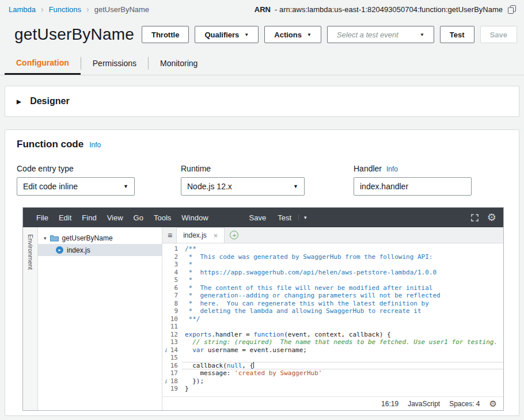  Describe the element at coordinates (100, 319) in the screenshot. I see `file-tree: ▾ getUserByName ▸ index.js` at that location.